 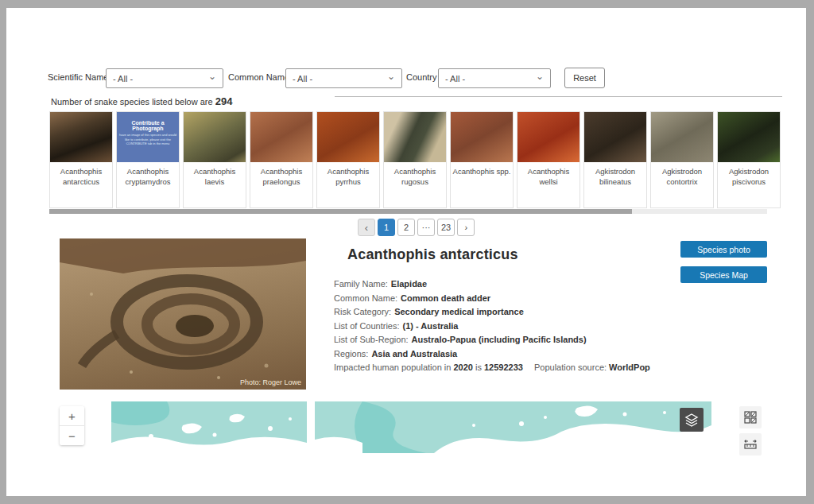 I want to click on species-card: Acanthophis pyrrhus, so click(x=348, y=160).